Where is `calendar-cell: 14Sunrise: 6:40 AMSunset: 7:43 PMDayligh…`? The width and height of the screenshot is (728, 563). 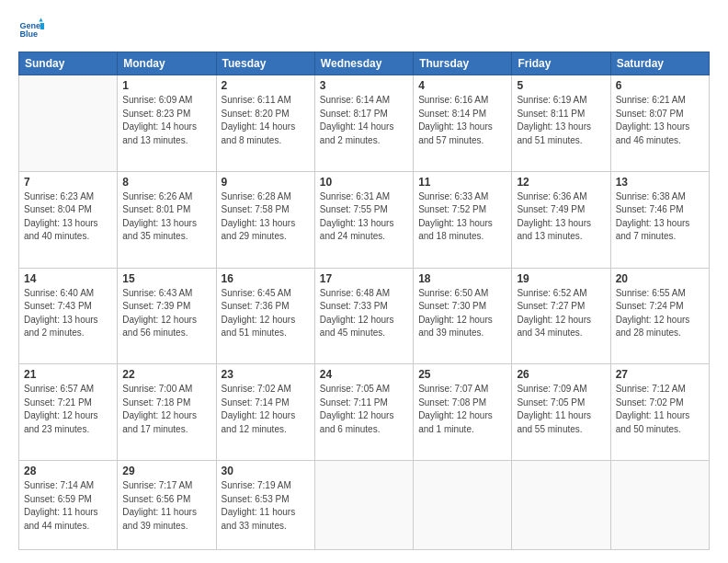 calendar-cell: 14Sunrise: 6:40 AMSunset: 7:43 PMDayligh… is located at coordinates (68, 316).